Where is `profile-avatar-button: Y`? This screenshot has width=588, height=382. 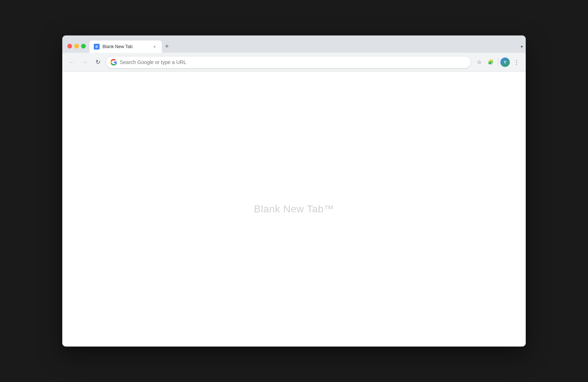
profile-avatar-button: Y is located at coordinates (505, 62).